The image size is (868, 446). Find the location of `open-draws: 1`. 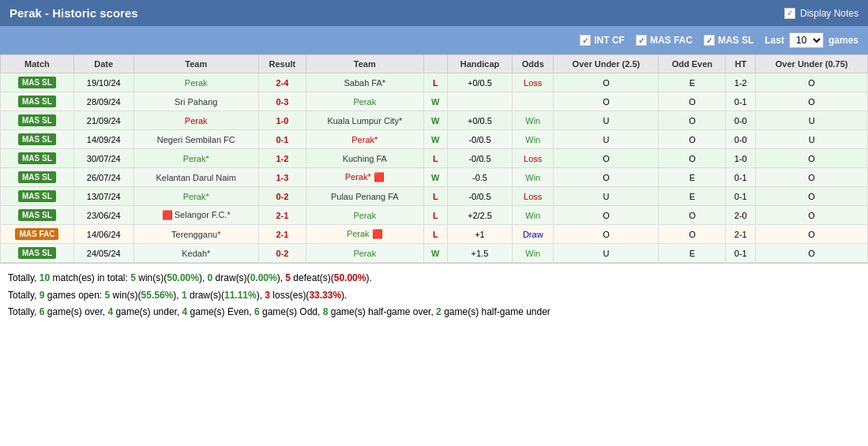

open-draws: 1 is located at coordinates (185, 295).